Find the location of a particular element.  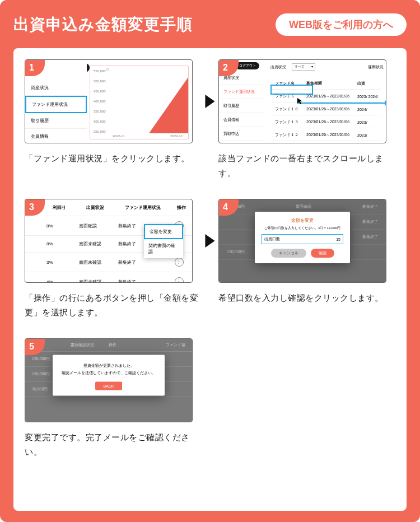

logout-button: ログアウト is located at coordinates (248, 66).